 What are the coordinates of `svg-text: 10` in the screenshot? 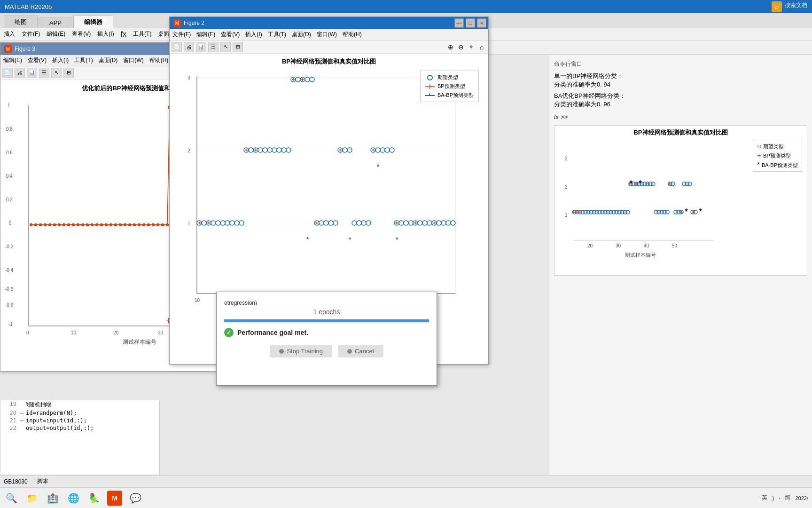 It's located at (197, 300).